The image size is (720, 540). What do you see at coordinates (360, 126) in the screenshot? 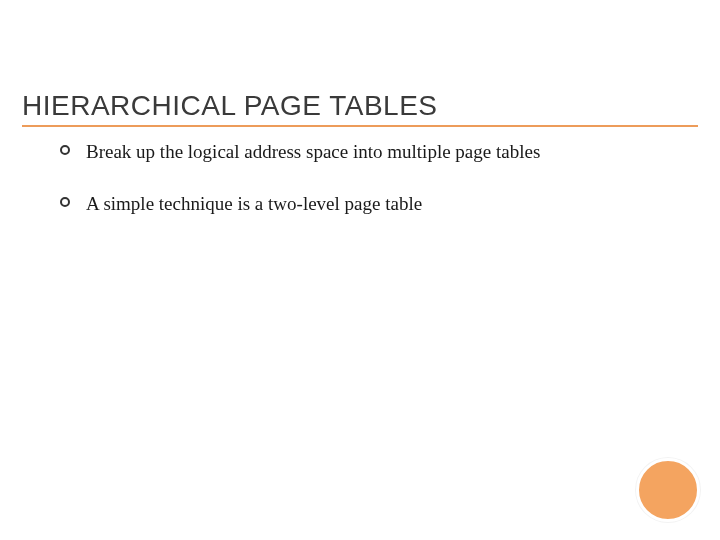
I see `title-underline` at bounding box center [360, 126].